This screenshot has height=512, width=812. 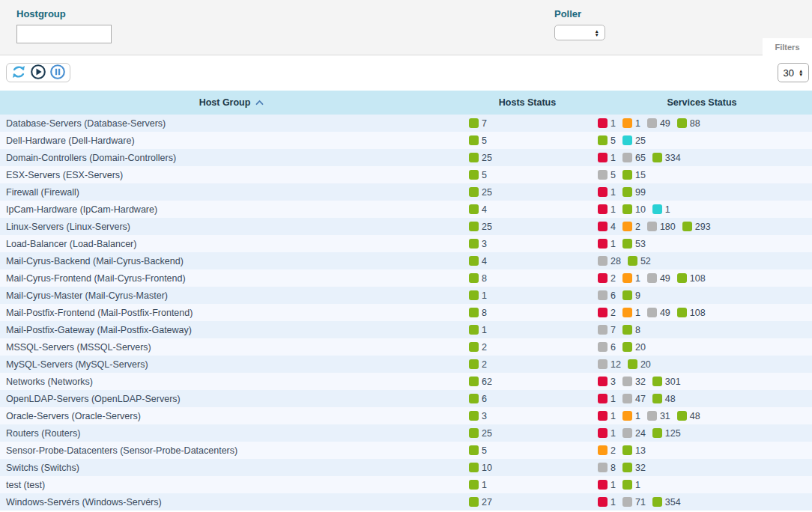 What do you see at coordinates (484, 451) in the screenshot?
I see `status-count-value: 5` at bounding box center [484, 451].